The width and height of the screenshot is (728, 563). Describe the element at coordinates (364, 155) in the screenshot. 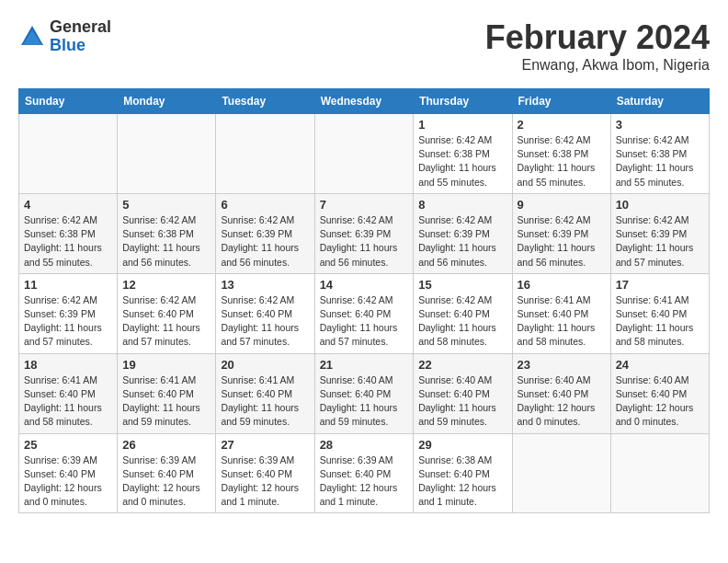

I see `week-row-0: 1Sunrise: 6:42 AM Sunset: 6:38 PM Daylig…` at that location.